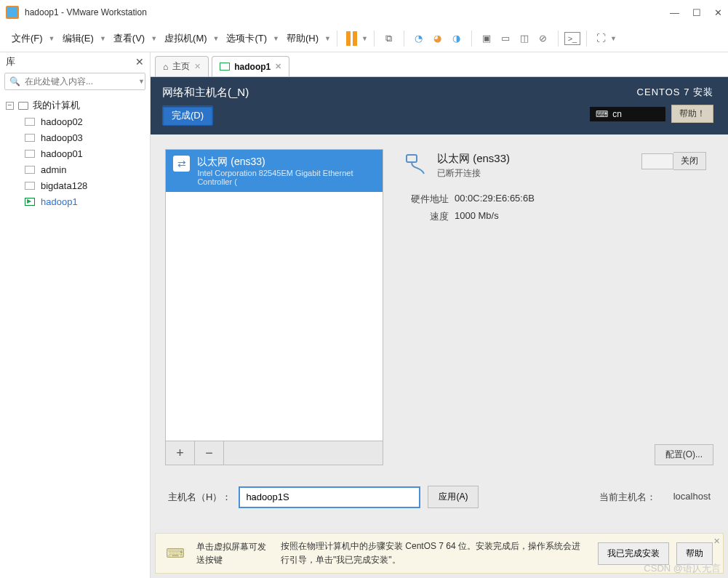 This screenshot has height=578, width=728. I want to click on layout2-icon: ▭, so click(505, 39).